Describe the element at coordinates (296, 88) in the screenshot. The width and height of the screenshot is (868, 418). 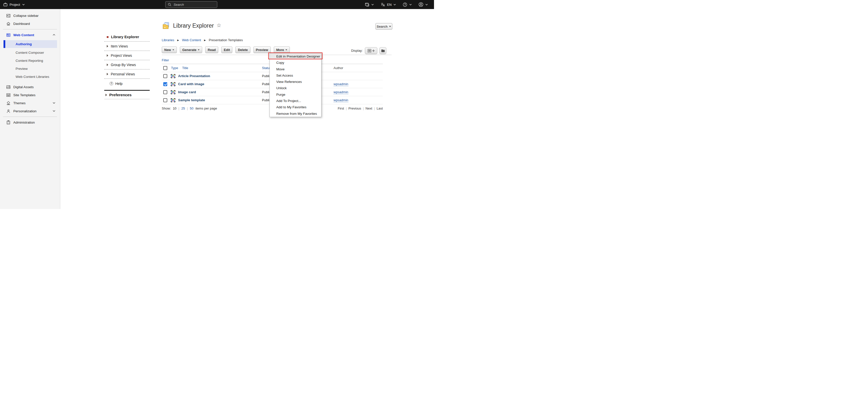
I see `menu-item-unlock: Unlock` at that location.